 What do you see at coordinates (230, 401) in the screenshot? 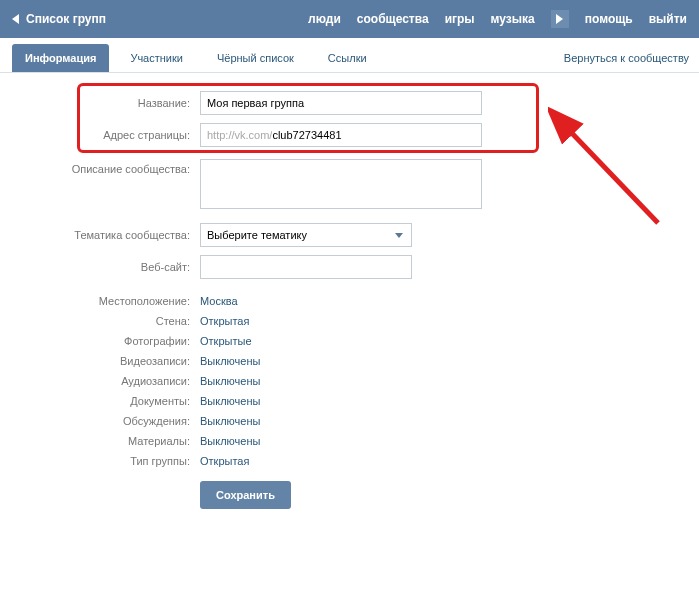
I see `documents-value: Выключены` at bounding box center [230, 401].